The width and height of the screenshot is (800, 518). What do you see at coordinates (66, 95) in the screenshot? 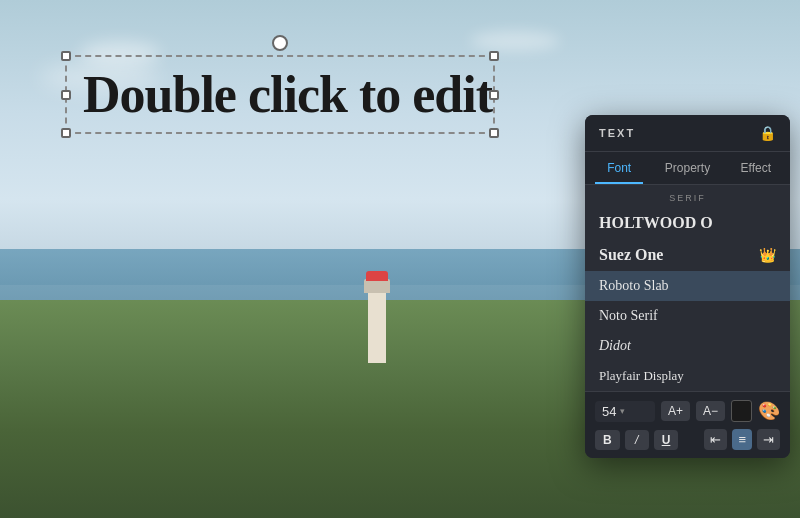
I see `resize-handle-ml` at bounding box center [66, 95].